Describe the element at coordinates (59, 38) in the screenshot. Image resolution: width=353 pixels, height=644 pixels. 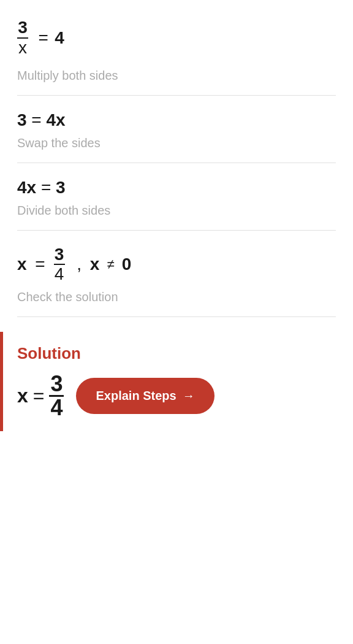
I see `initial-value: 4` at that location.